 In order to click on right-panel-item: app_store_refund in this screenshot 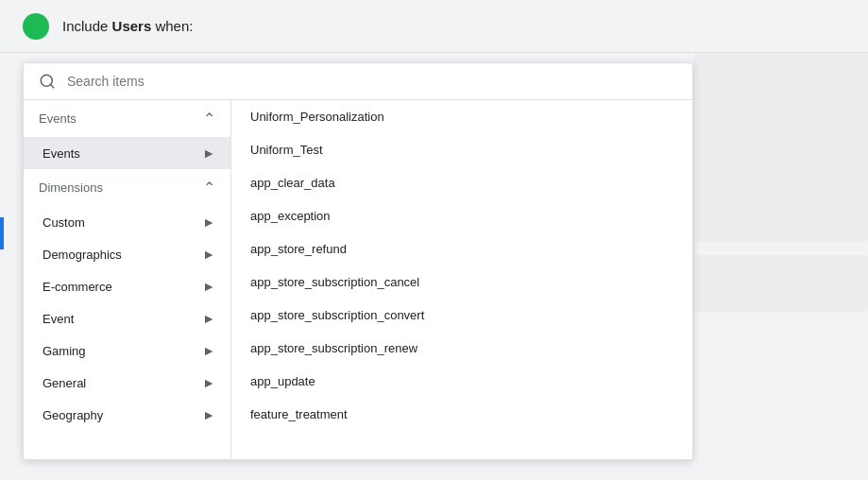, I will do `click(462, 249)`.